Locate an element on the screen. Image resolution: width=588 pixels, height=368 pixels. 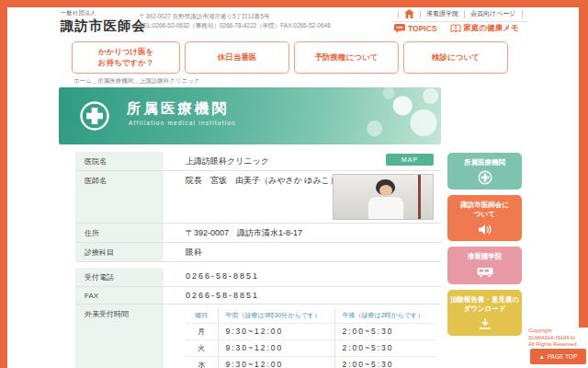
main-nav: かかりつけ医を お持ちですか？ 休日当番医 予防接種について 検診について is located at coordinates (290, 57).